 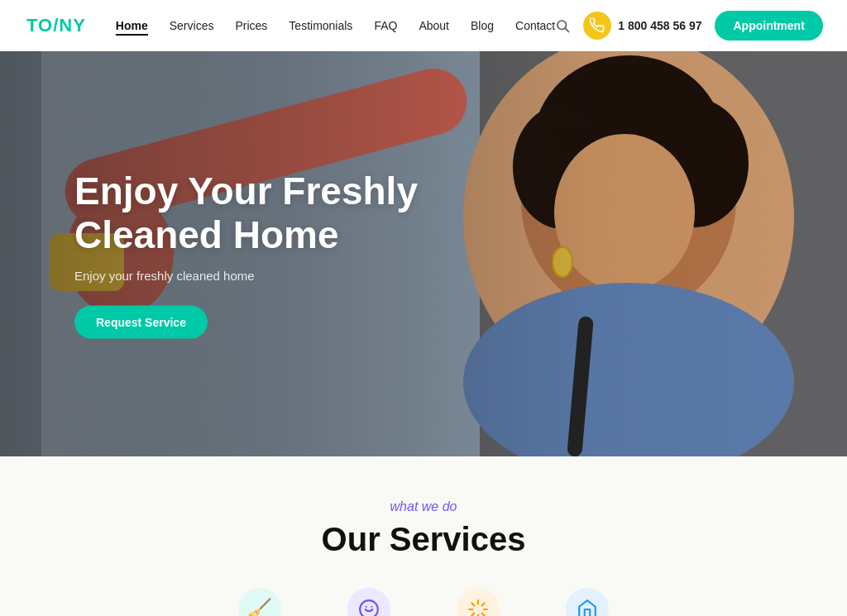 I want to click on phone-area: 1 800 458 56 97, so click(x=642, y=26).